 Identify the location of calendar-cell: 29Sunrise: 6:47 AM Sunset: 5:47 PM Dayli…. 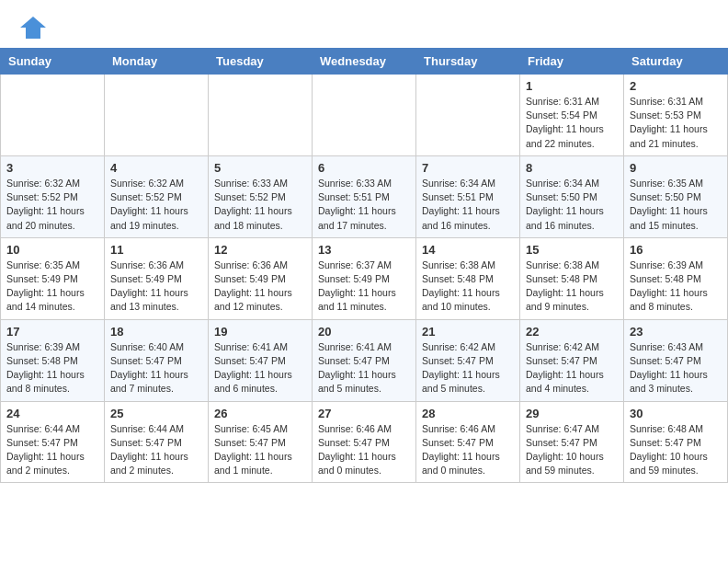
(572, 442).